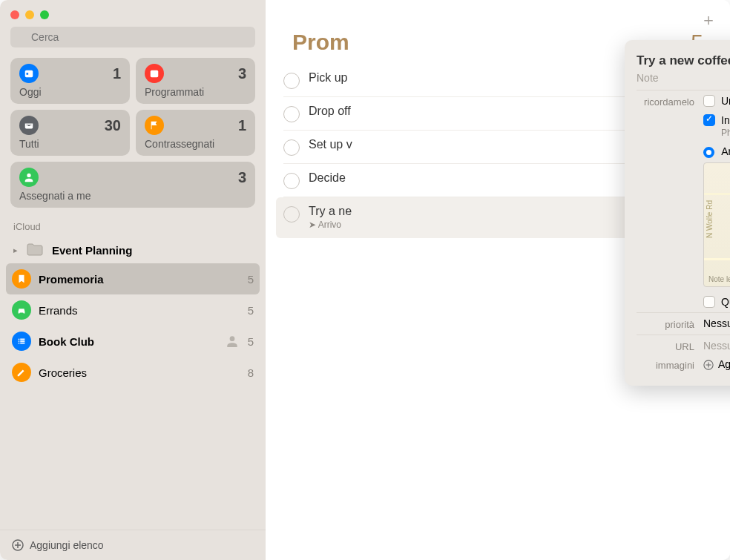 This screenshot has width=730, height=560. Describe the element at coordinates (67, 545) in the screenshot. I see `add-list-label: Aggiungi elenco` at that location.